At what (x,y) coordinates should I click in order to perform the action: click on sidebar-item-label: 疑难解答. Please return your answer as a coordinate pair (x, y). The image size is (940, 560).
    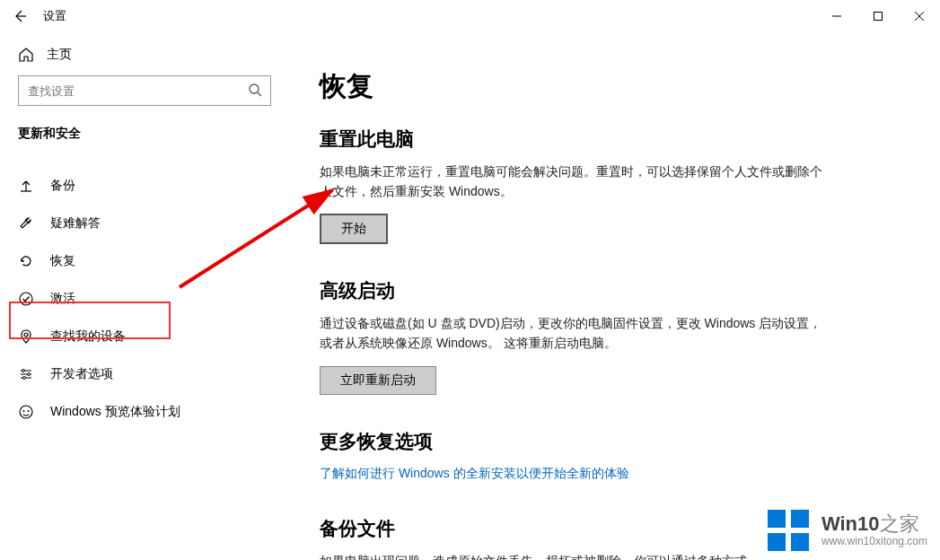
    Looking at the image, I should click on (75, 223).